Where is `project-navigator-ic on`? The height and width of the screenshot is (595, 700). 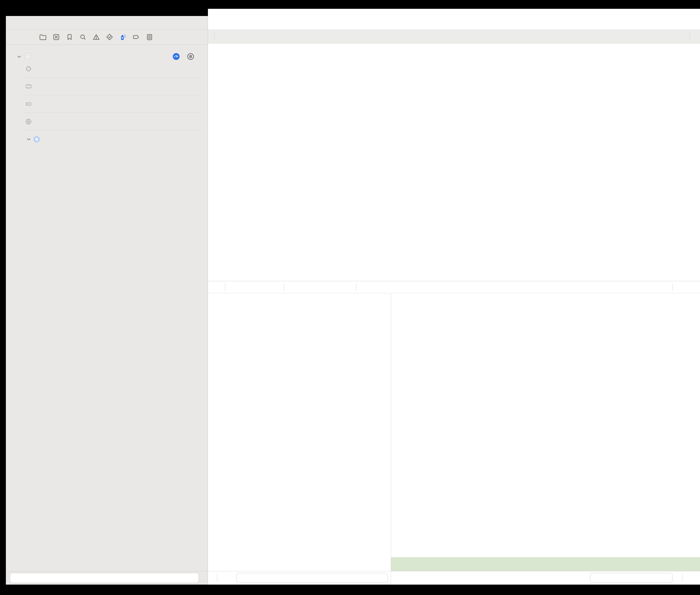 project-navigator-ic on is located at coordinates (43, 37).